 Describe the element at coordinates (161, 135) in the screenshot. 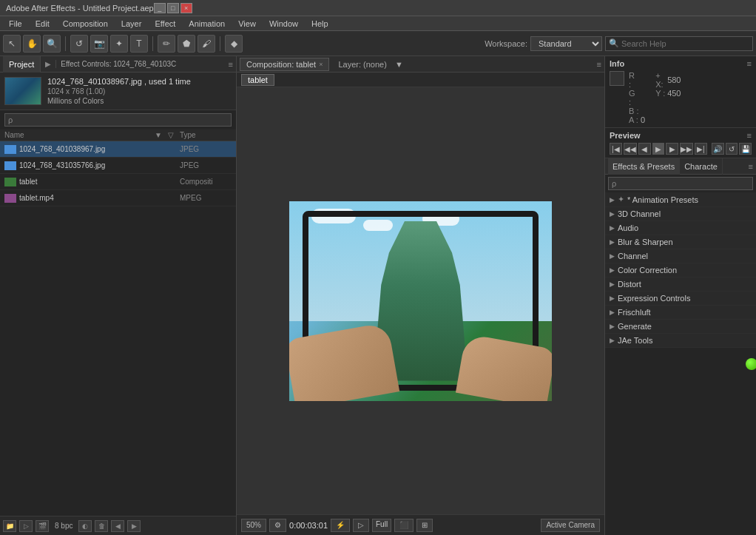

I see `sort-icon: ▼` at that location.